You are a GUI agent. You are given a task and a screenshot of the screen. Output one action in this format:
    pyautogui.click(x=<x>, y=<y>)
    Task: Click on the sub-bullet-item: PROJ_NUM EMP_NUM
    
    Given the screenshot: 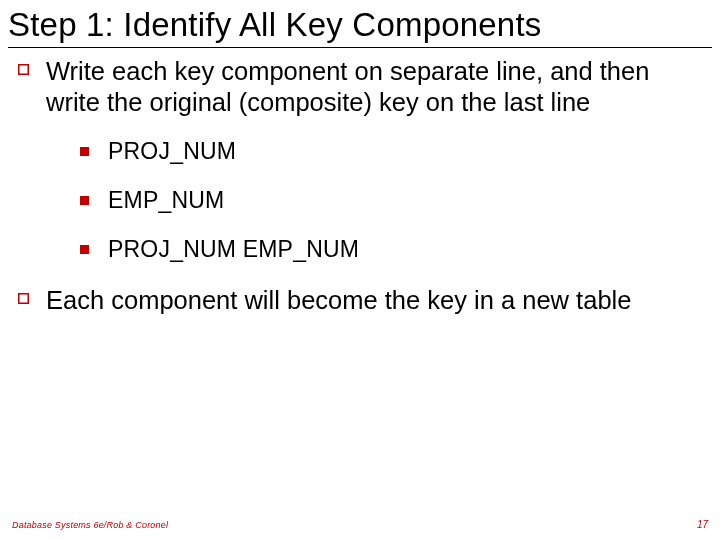 What is the action you would take?
    pyautogui.click(x=391, y=250)
    